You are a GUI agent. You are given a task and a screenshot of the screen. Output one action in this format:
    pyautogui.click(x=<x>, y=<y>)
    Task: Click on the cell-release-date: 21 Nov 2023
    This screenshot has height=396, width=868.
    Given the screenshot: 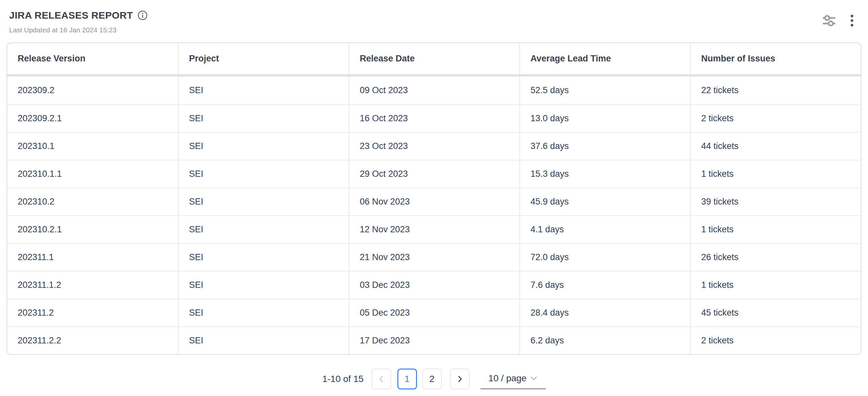 What is the action you would take?
    pyautogui.click(x=434, y=257)
    